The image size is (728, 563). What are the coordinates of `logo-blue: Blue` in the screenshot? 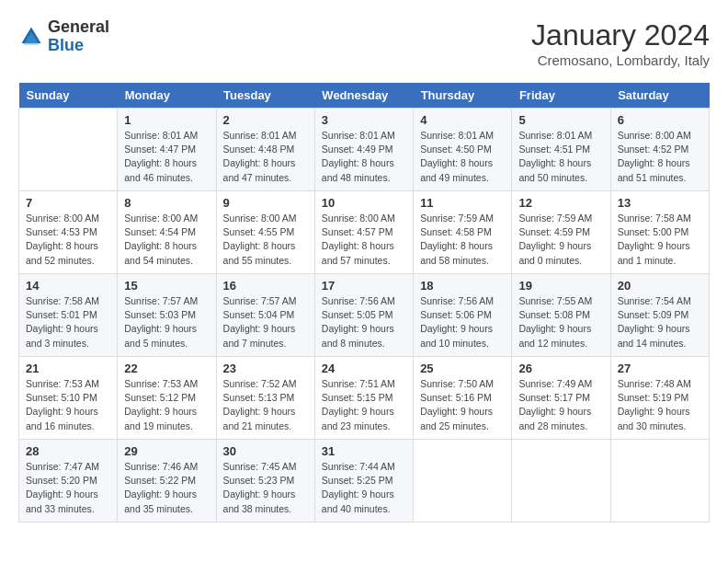 It's located at (66, 45).